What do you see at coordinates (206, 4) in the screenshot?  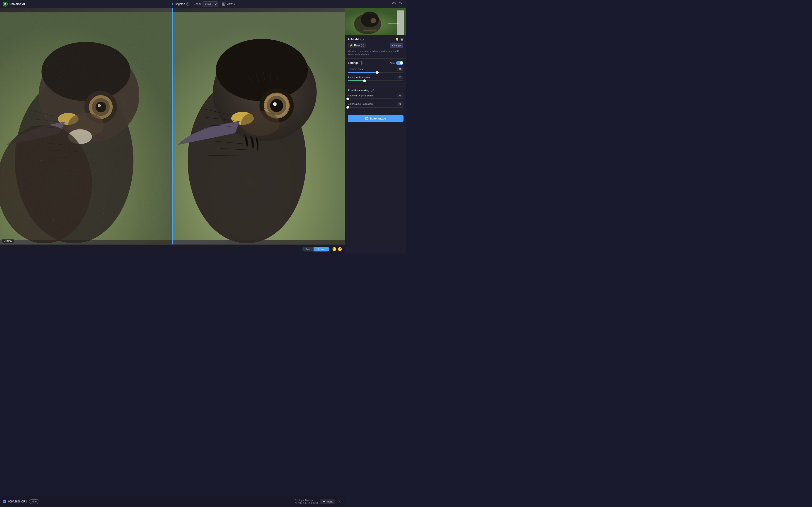 I see `zoom-control: Zoom 294% 200% 100% 50% Fit` at bounding box center [206, 4].